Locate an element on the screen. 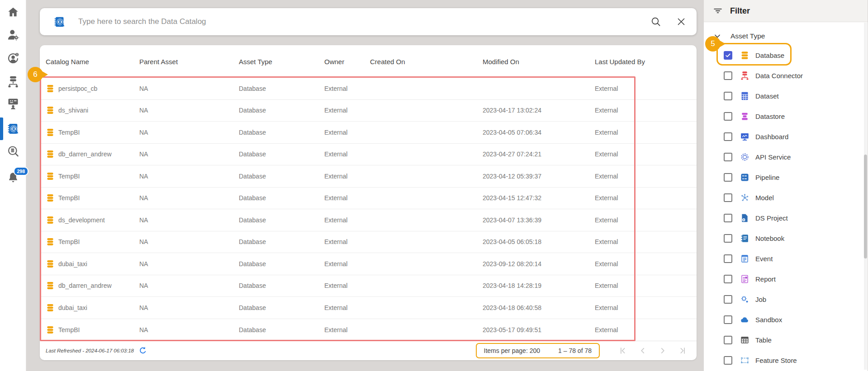  search-input is located at coordinates (365, 22).